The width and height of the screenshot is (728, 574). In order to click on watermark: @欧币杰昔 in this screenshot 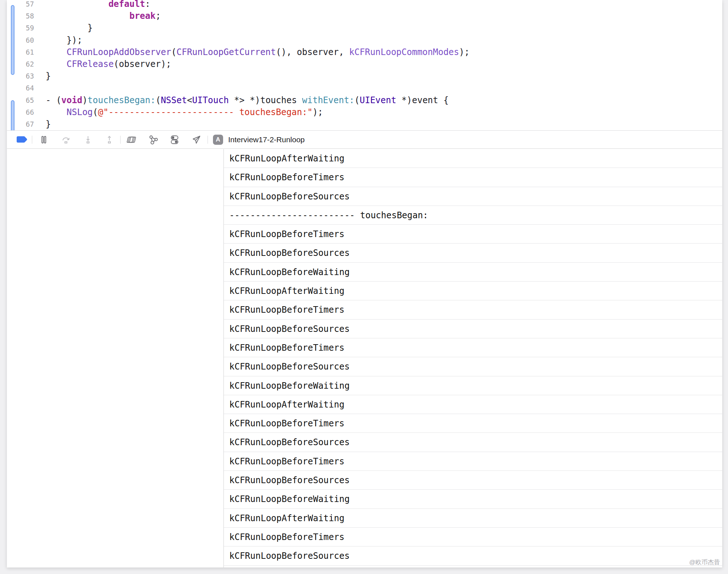, I will do `click(705, 562)`.